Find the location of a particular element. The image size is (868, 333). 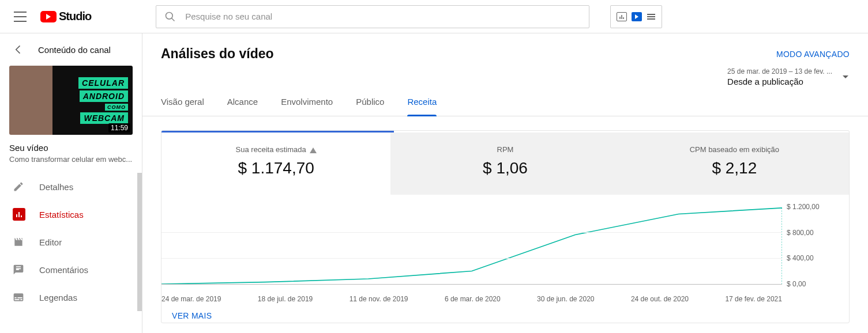

thumb-text-2: ANDROID is located at coordinates (104, 96).